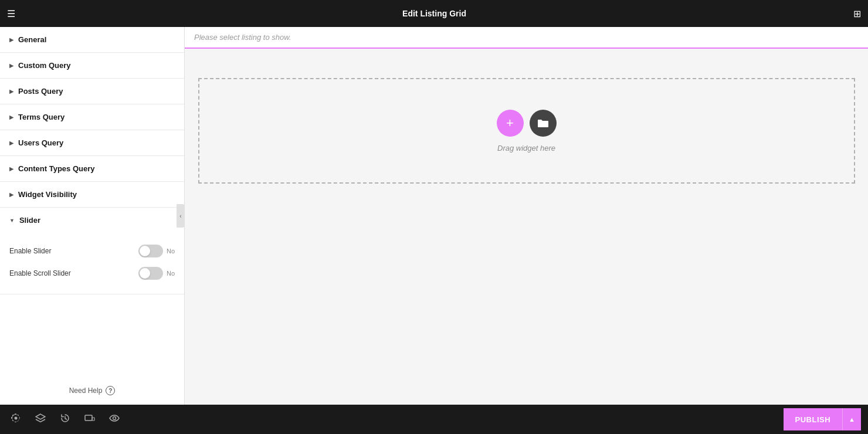  What do you see at coordinates (45, 66) in the screenshot?
I see `sidebar-item-label-custom-query: Custom Query` at bounding box center [45, 66].